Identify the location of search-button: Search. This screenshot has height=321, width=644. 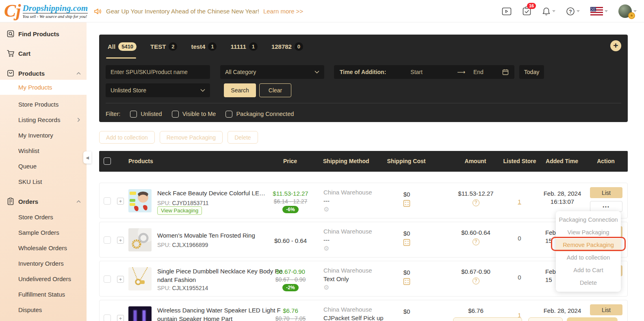
(240, 90).